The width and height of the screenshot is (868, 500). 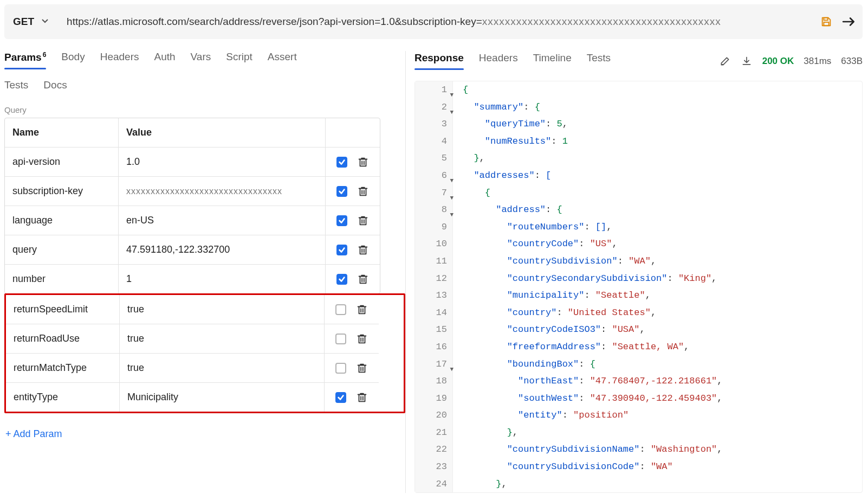 What do you see at coordinates (120, 60) in the screenshot?
I see `tab-headers: Headers` at bounding box center [120, 60].